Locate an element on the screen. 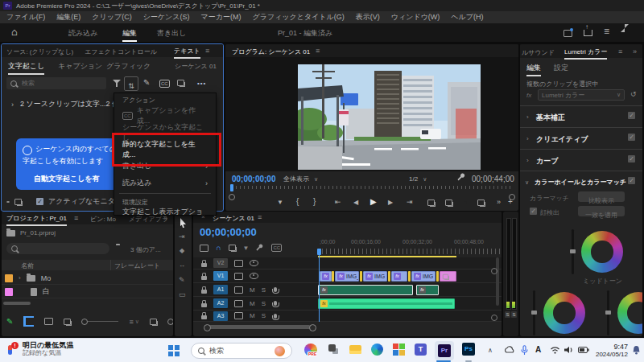  apply-match-button: 一致を適用 is located at coordinates (601, 211).